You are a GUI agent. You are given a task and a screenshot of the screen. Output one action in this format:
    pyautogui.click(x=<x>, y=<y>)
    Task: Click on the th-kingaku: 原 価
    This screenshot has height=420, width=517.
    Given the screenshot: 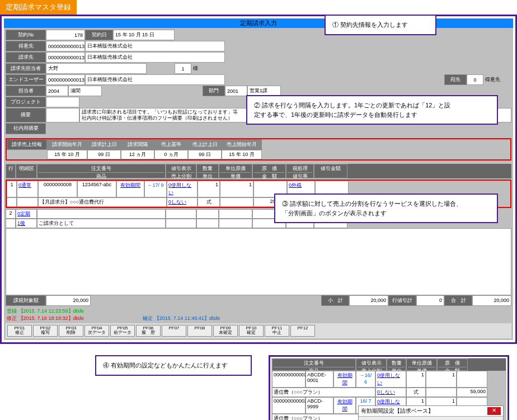 What is the action you would take?
    pyautogui.click(x=269, y=169)
    